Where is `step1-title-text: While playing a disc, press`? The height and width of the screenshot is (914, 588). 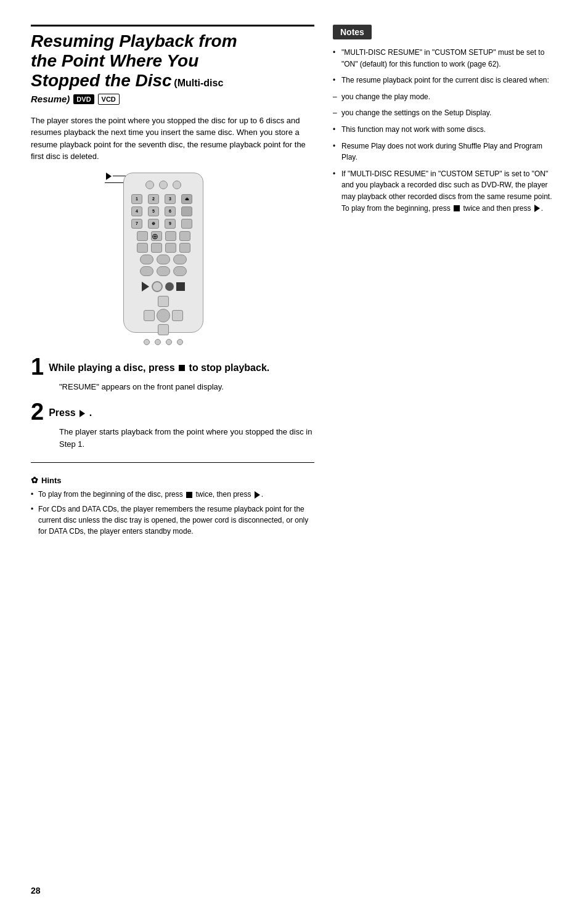 step1-title-text: While playing a disc, press is located at coordinates (112, 367).